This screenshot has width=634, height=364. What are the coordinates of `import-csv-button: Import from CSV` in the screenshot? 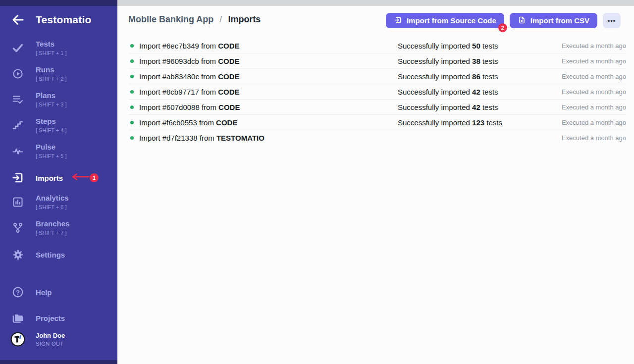 It's located at (554, 21).